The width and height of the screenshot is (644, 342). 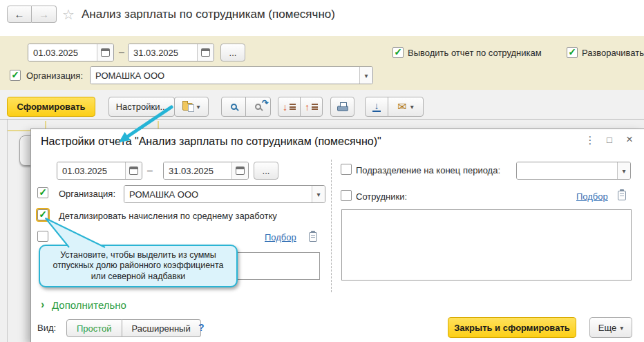 I want to click on left-pick-link: Подбор, so click(x=281, y=238).